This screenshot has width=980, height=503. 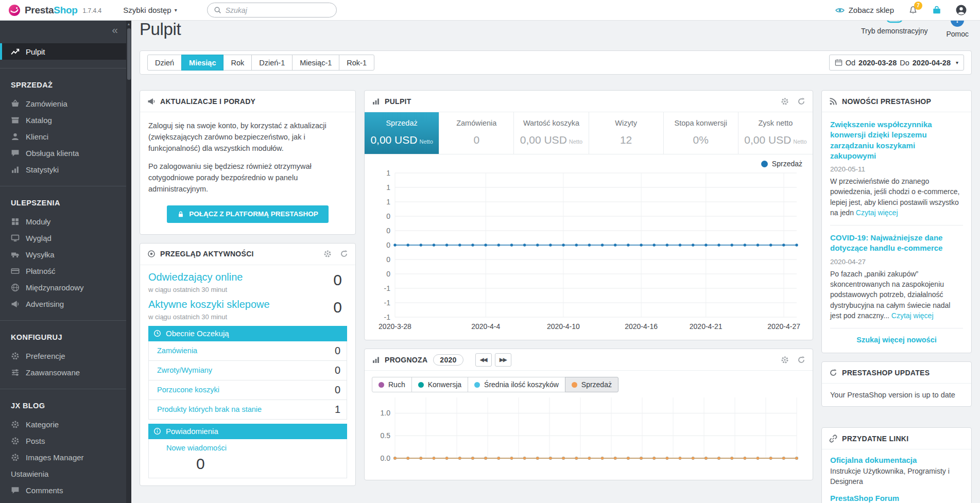 I want to click on more-news-link: Szukaj więcej nowości, so click(x=897, y=340).